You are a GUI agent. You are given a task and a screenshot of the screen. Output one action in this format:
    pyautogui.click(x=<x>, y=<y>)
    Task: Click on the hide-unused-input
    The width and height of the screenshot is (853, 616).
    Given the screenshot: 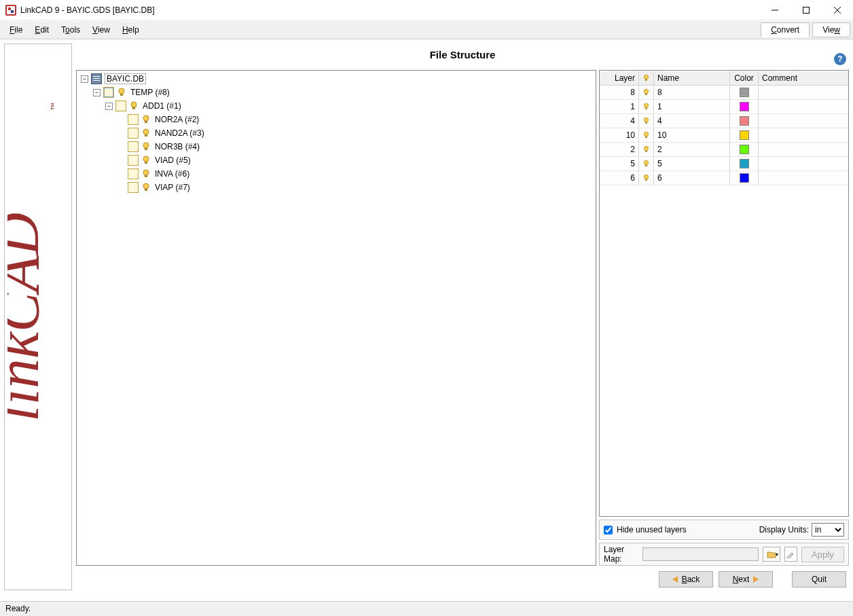 What is the action you would take?
    pyautogui.click(x=609, y=530)
    